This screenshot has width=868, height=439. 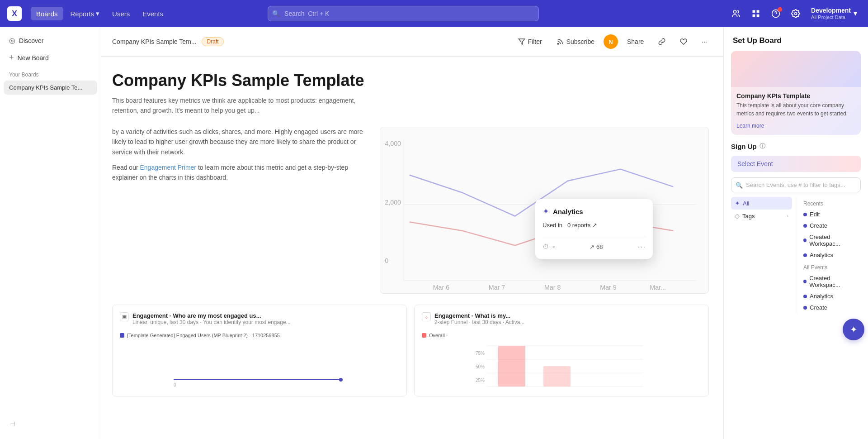 I want to click on nav-reports: Reports ▾, so click(x=85, y=14).